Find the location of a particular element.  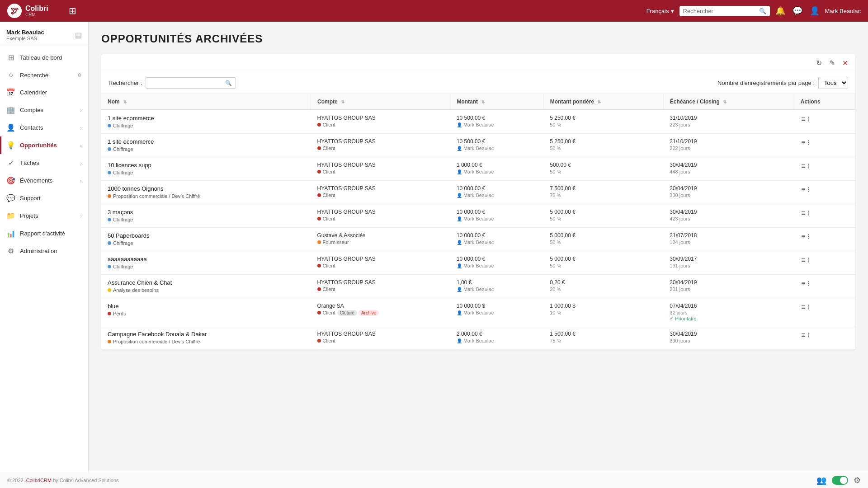

footer-brand-link: ColibriCRM is located at coordinates (39, 480).